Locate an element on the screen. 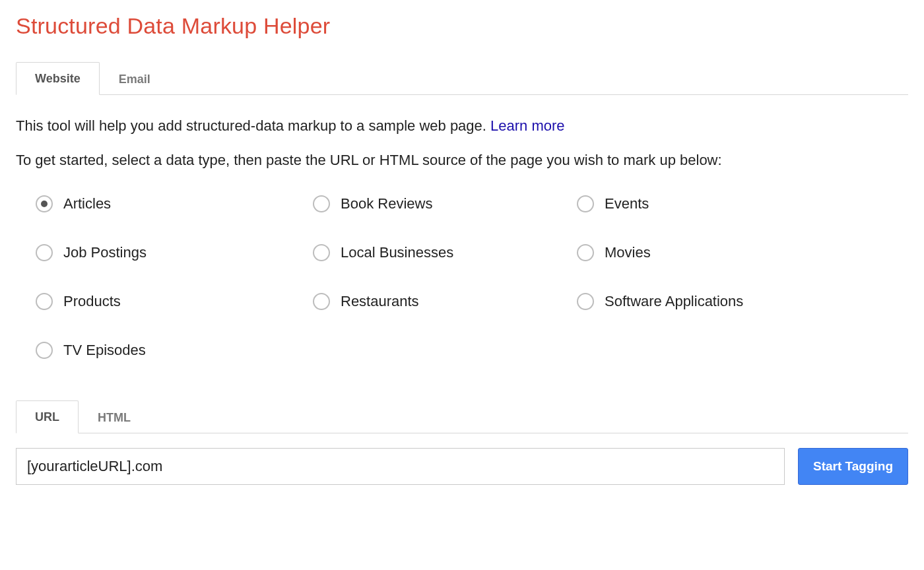 This screenshot has height=570, width=924. radio-label: Movies is located at coordinates (628, 253).